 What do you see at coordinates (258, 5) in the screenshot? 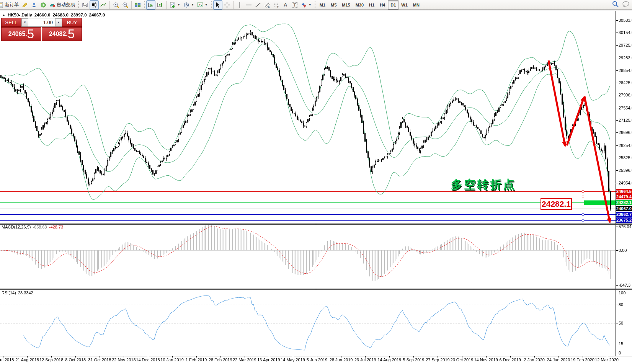
I see `trendline-button` at bounding box center [258, 5].